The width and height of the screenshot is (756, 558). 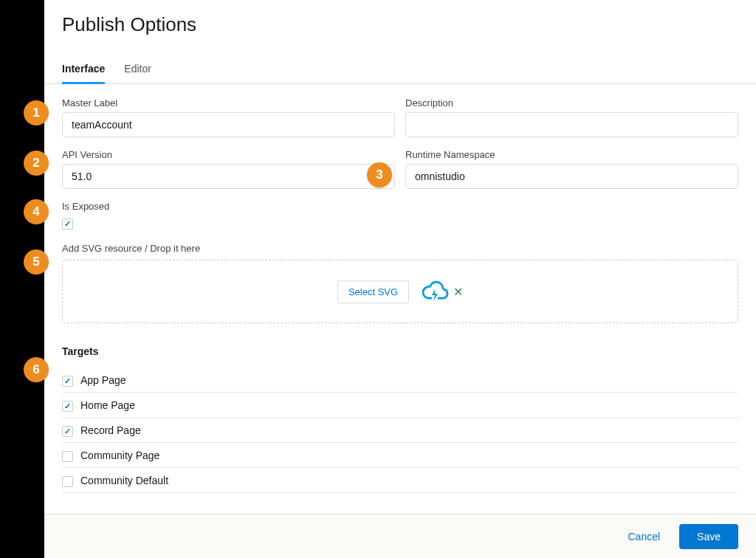 What do you see at coordinates (103, 380) in the screenshot?
I see `target-label: App Page` at bounding box center [103, 380].